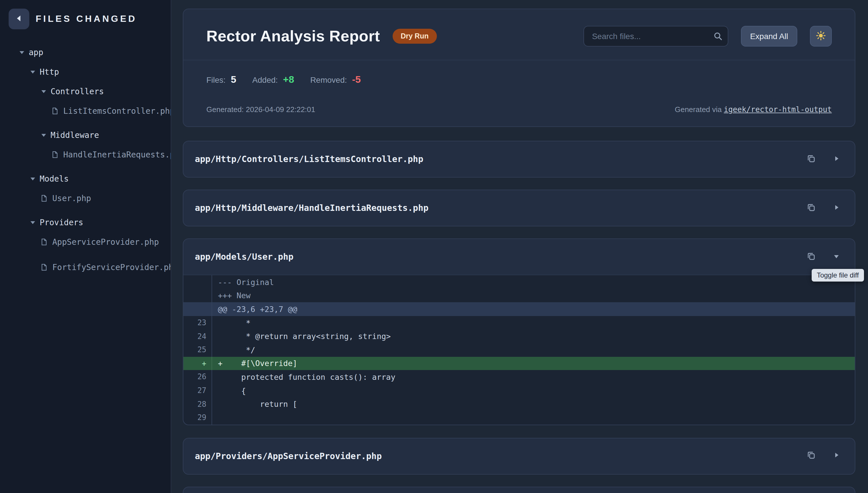 This screenshot has height=493, width=868. Describe the element at coordinates (821, 36) in the screenshot. I see `sun-icon` at that location.